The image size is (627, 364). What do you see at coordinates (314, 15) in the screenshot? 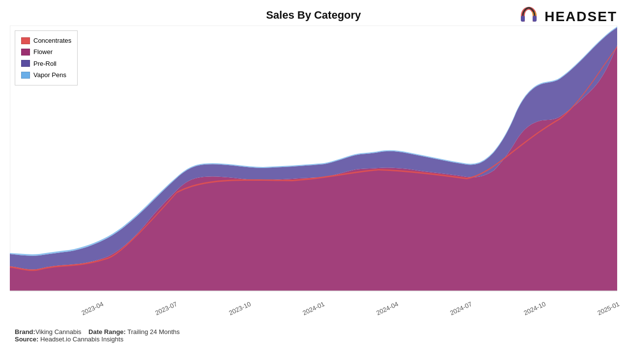
I see `chart-title: Sales By Category` at bounding box center [314, 15].